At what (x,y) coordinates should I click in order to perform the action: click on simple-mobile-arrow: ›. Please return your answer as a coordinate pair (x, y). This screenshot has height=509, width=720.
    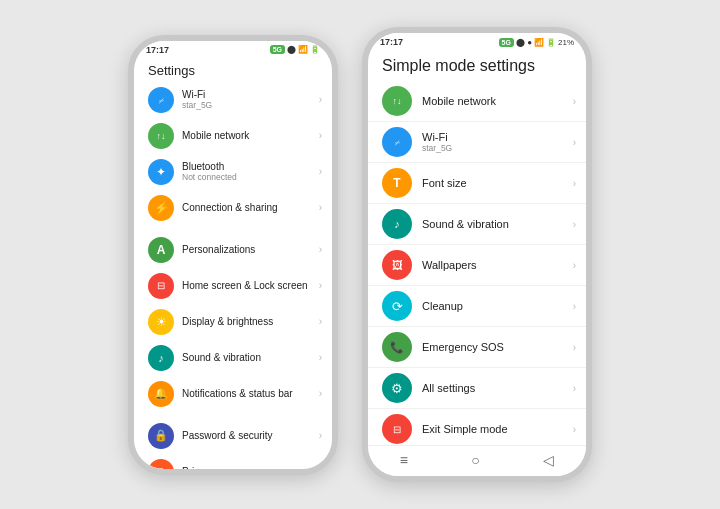
    Looking at the image, I should click on (574, 102).